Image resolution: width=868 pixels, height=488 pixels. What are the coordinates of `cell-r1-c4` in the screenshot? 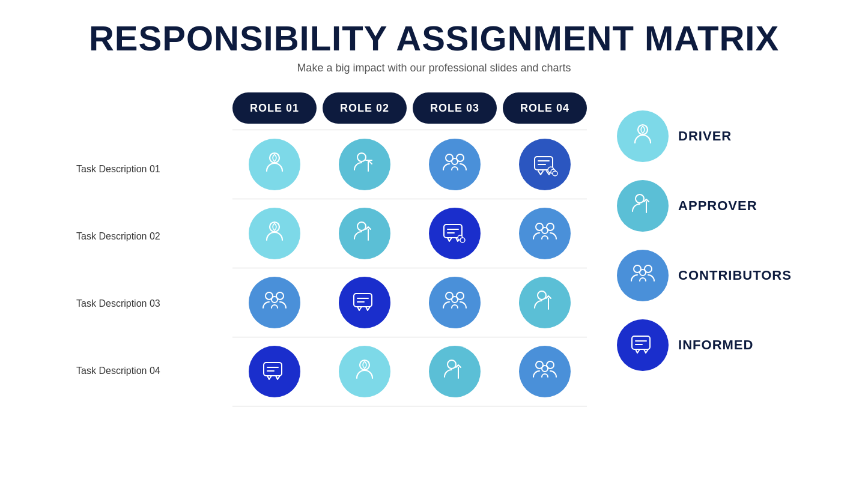 It's located at (545, 164).